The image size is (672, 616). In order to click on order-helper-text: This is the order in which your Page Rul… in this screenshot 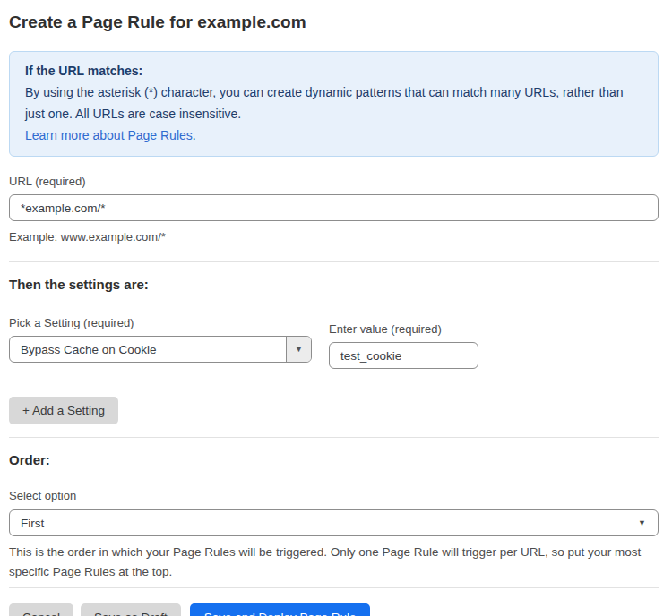, I will do `click(333, 562)`.